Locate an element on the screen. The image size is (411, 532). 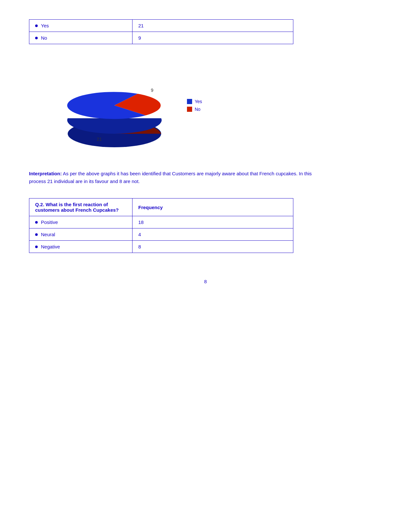
interpretation-label: Interpretation: is located at coordinates (45, 173).